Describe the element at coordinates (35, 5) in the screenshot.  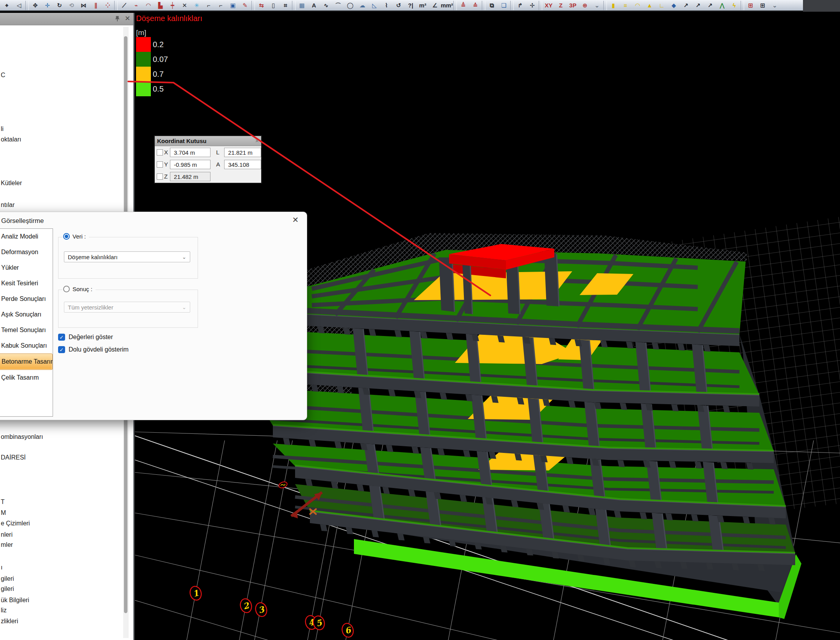
I see `pan-icon: ✥` at that location.